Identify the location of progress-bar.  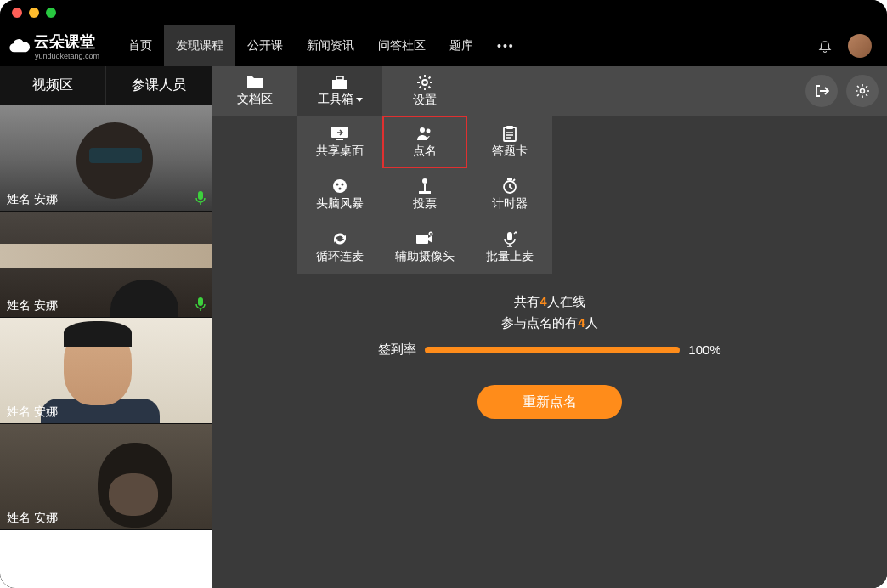
(552, 350).